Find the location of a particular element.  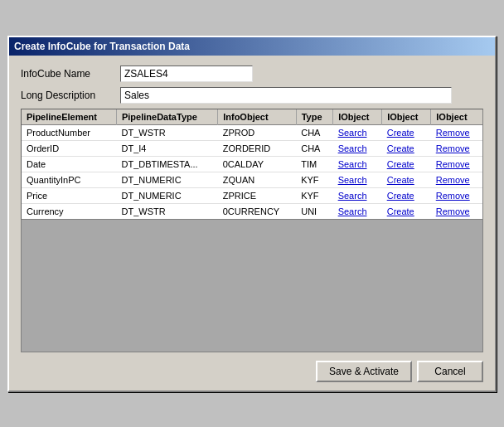

table-row: OrderIDDT_I4ZORDERIDCHASearchCreateRemov… is located at coordinates (252, 148).